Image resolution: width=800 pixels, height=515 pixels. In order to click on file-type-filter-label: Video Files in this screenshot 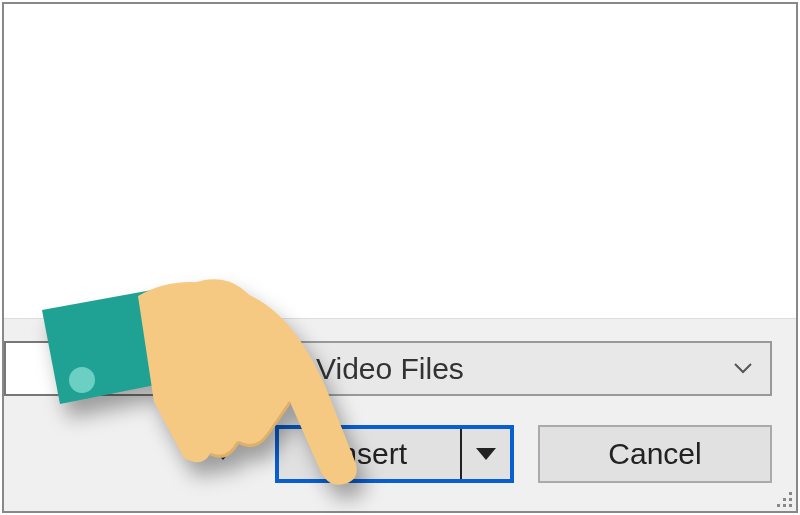, I will do `click(390, 369)`.